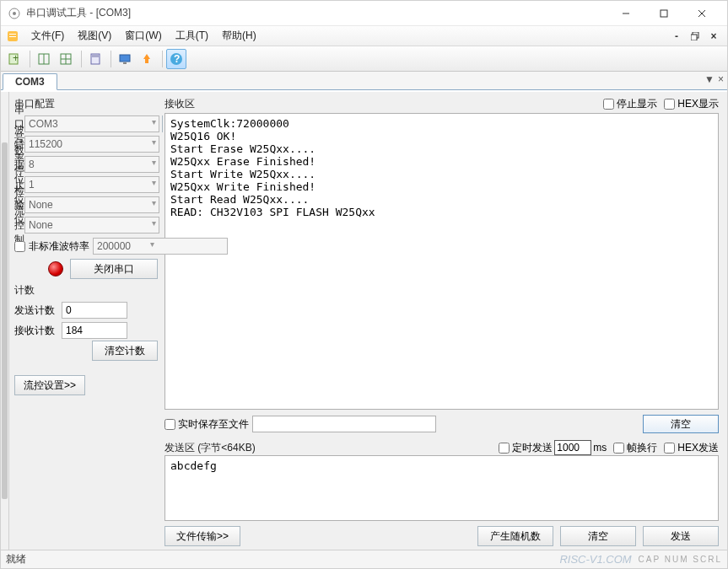  What do you see at coordinates (240, 35) in the screenshot?
I see `menu-help: 帮助(H)` at bounding box center [240, 35].